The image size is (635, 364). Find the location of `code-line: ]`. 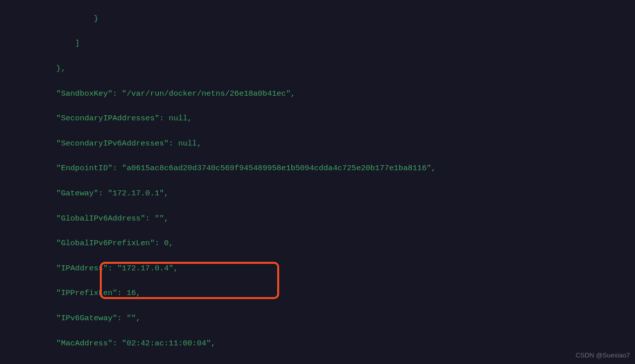

code-line: ] is located at coordinates (318, 43).